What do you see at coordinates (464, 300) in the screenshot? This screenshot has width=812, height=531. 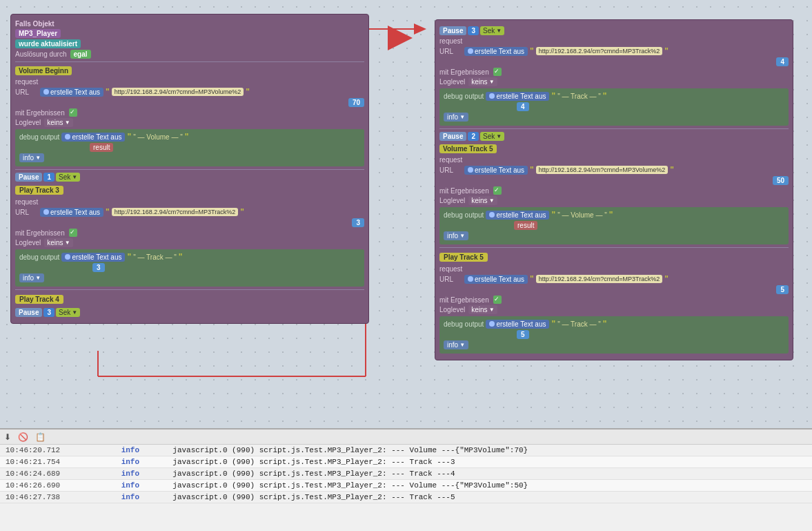 I see `r-mit-label-5: mit Ergebnissen` at bounding box center [464, 300].